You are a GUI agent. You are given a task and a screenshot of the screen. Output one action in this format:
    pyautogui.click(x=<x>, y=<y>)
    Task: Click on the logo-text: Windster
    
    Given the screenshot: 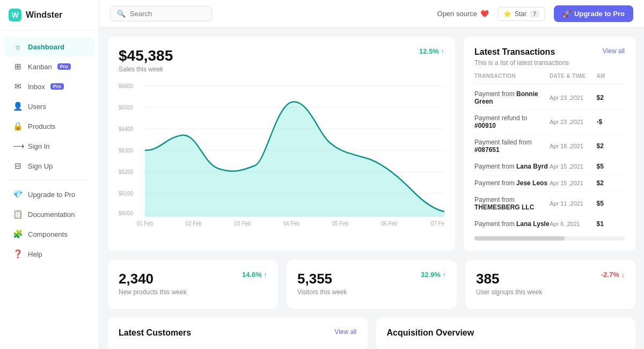 What is the action you would take?
    pyautogui.click(x=44, y=15)
    